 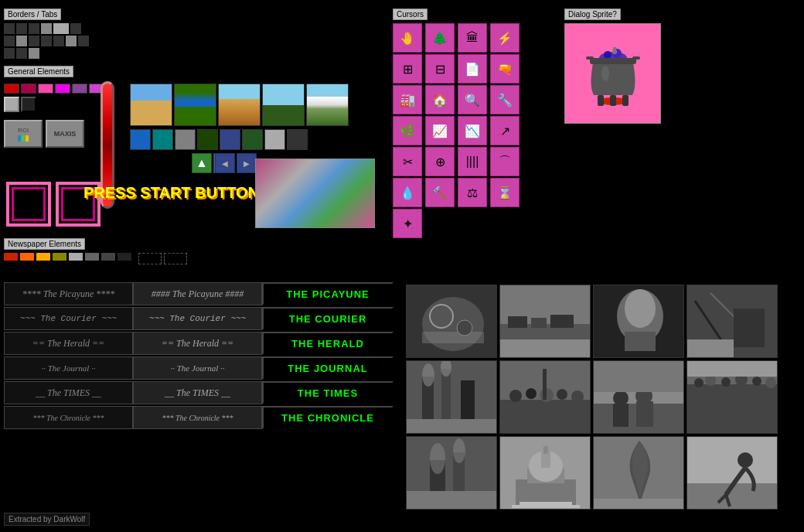 I want to click on landscape-tile-sm-silver, so click(x=275, y=139).